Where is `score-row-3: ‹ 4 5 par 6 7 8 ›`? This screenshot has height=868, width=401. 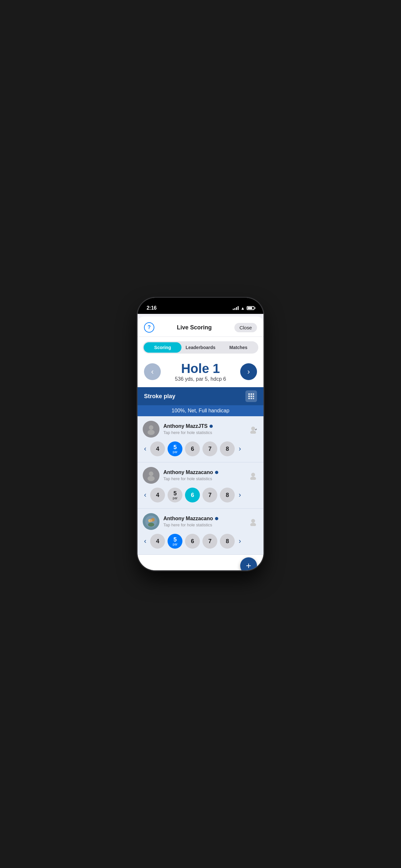
score-row-3: ‹ 4 5 par 6 7 8 › is located at coordinates (201, 542).